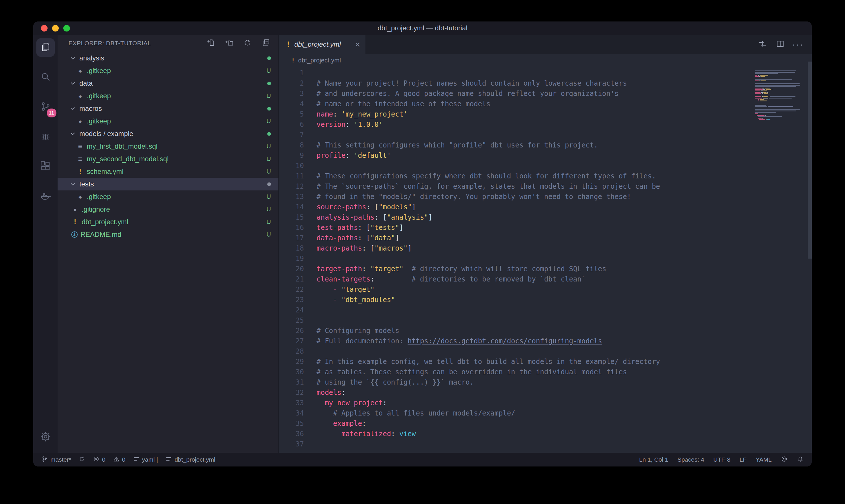 Image resolution: width=845 pixels, height=504 pixels. I want to click on minimap, so click(780, 95).